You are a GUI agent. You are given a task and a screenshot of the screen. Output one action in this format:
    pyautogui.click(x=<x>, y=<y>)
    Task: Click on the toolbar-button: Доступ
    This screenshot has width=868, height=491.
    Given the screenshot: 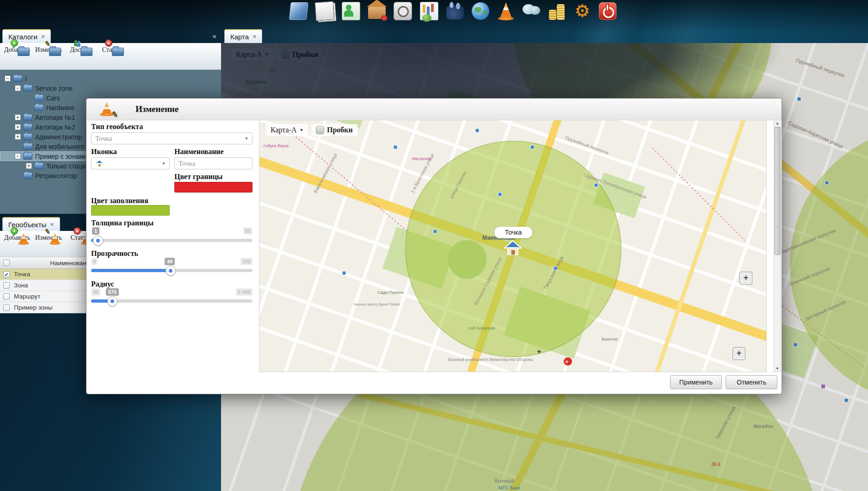 What is the action you would take?
    pyautogui.click(x=80, y=57)
    